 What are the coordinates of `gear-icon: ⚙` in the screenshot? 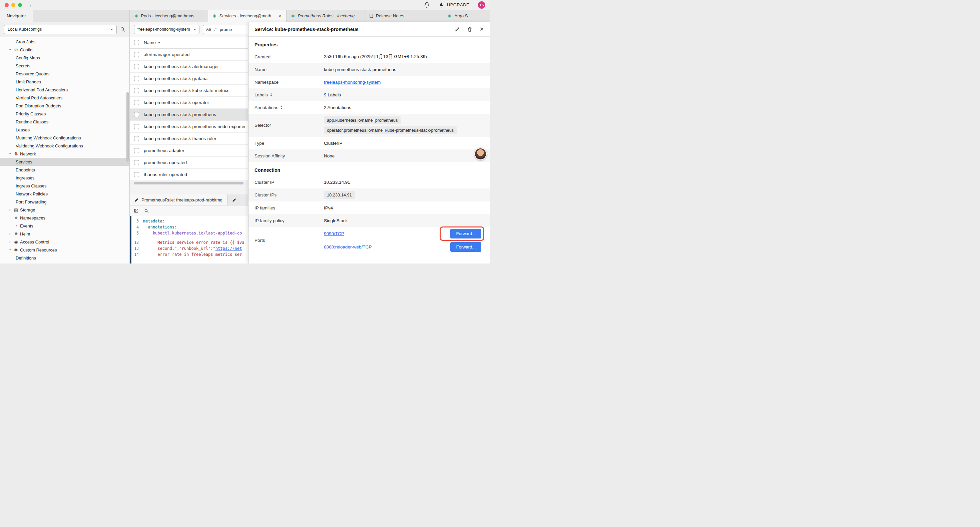 It's located at (16, 50).